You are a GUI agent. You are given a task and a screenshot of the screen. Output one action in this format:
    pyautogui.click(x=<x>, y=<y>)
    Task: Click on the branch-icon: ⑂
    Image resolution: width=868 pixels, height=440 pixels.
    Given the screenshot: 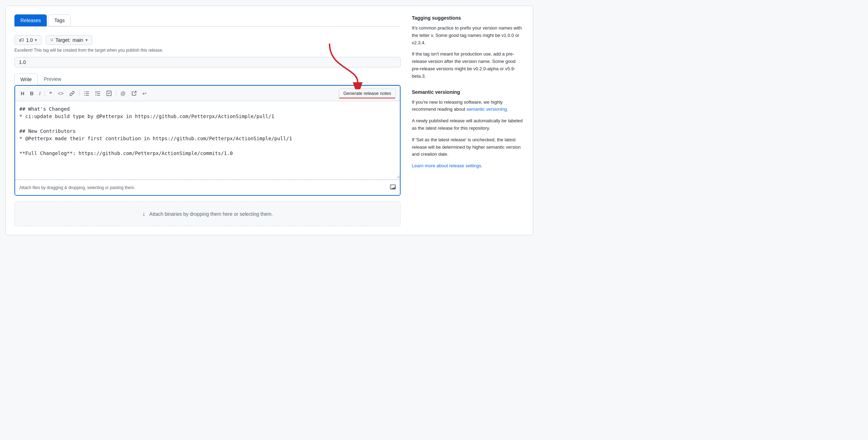 What is the action you would take?
    pyautogui.click(x=52, y=40)
    